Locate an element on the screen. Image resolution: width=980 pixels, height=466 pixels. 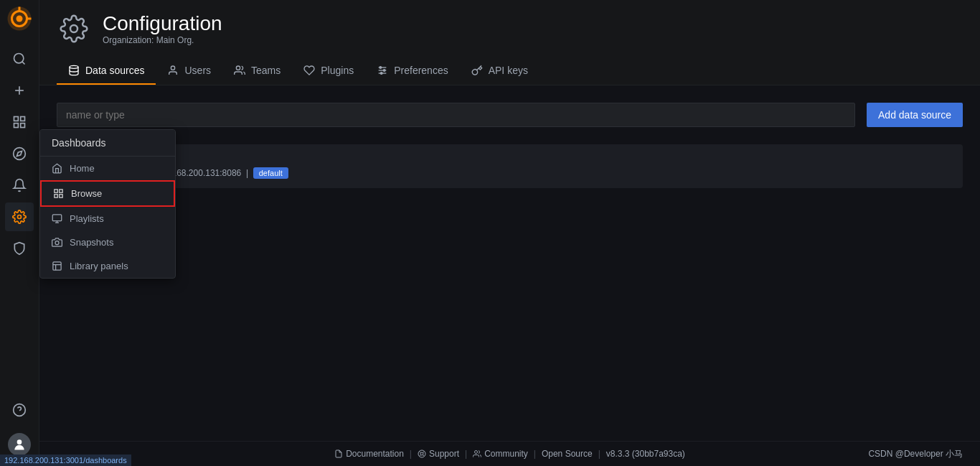
sidebar-item-configuration is located at coordinates (19, 217).